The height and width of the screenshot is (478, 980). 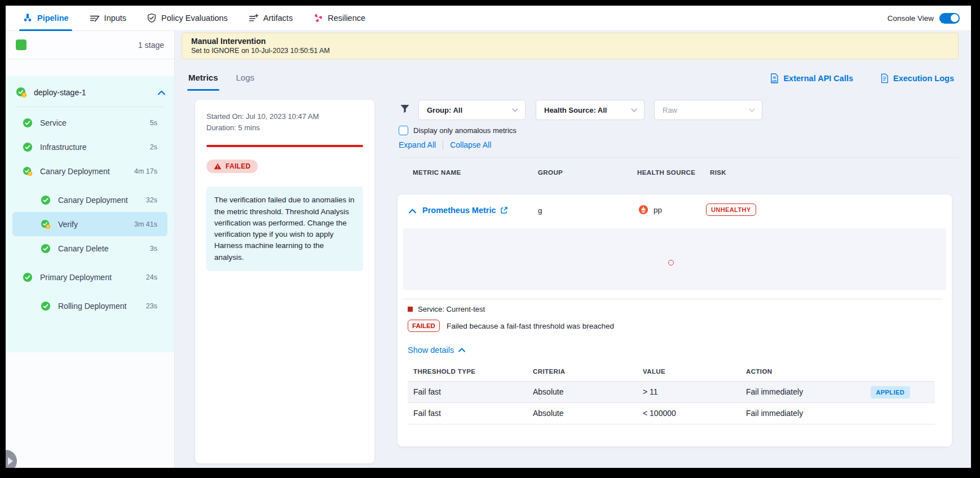 What do you see at coordinates (671, 374) in the screenshot?
I see `threshold-table-header: THRESHOLD TYPE CRITERIA VALUE ACTION` at bounding box center [671, 374].